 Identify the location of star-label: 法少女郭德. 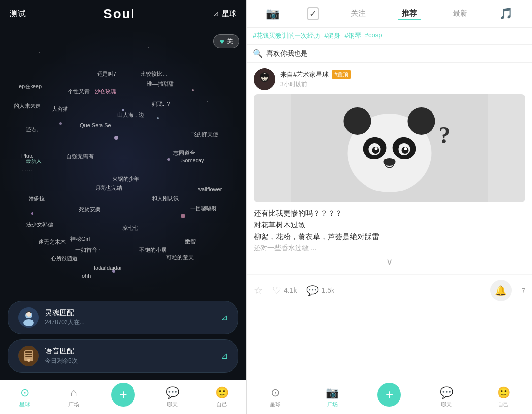
(39, 224).